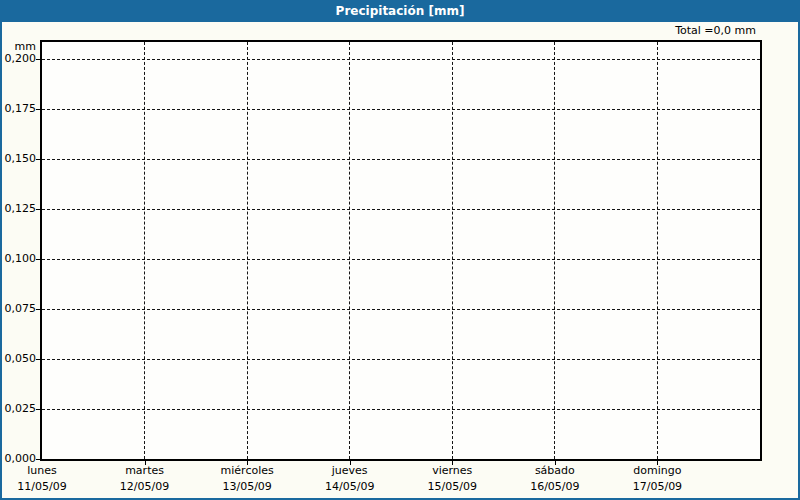  I want to click on y-tick-label: 0,200, so click(19, 59).